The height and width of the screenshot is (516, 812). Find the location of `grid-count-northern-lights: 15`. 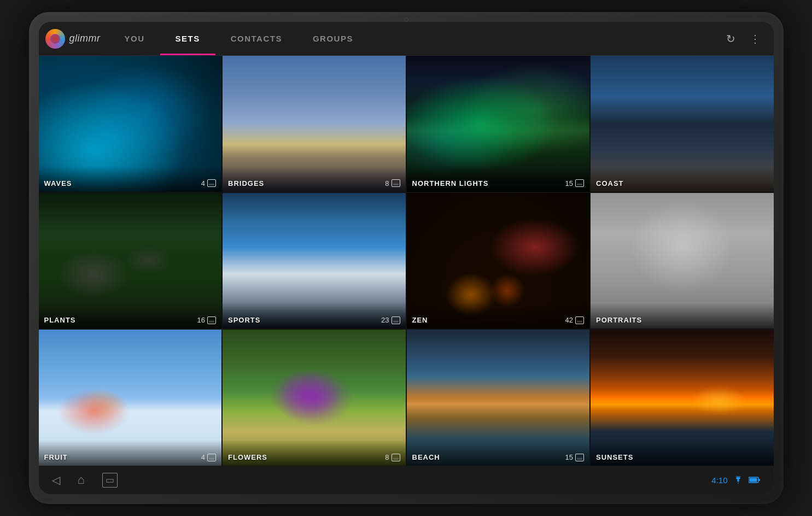

grid-count-northern-lights: 15 is located at coordinates (575, 184).